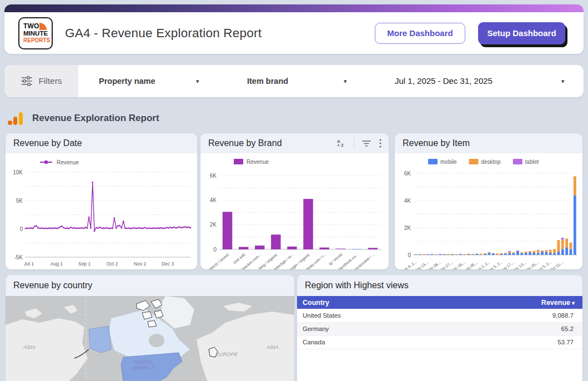 The height and width of the screenshot is (381, 588). What do you see at coordinates (48, 143) in the screenshot?
I see `revenue-by-date-title: Revenue by Date` at bounding box center [48, 143].